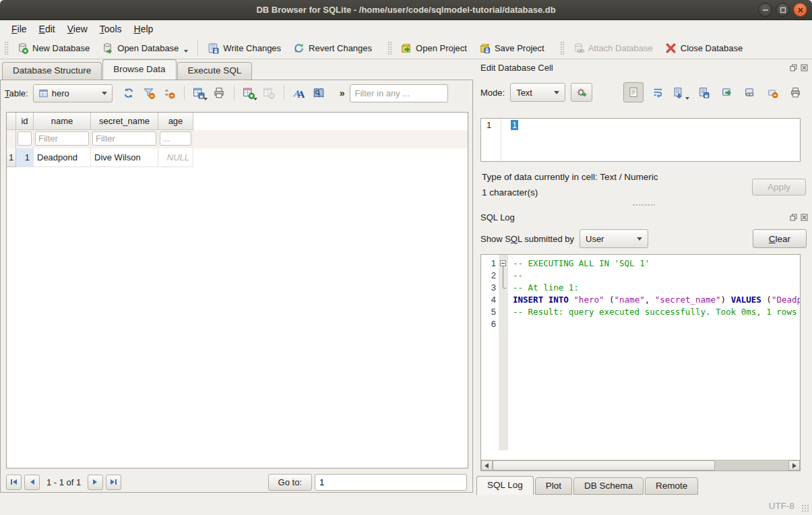 The image size is (812, 515). Describe the element at coordinates (13, 483) in the screenshot. I see `first-page-button` at that location.